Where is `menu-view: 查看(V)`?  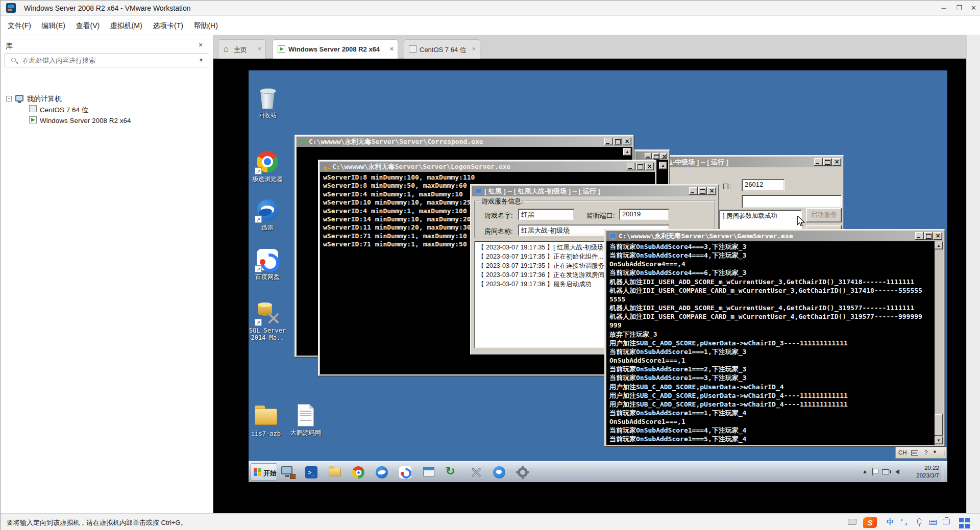
menu-view: 查看(V) is located at coordinates (88, 26).